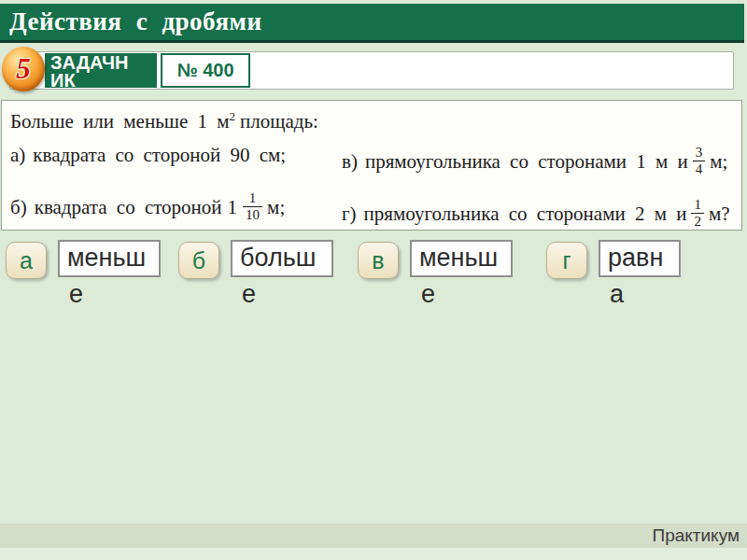 This screenshot has height=560, width=747. I want to click on fraction-1-2: 12, so click(698, 213).